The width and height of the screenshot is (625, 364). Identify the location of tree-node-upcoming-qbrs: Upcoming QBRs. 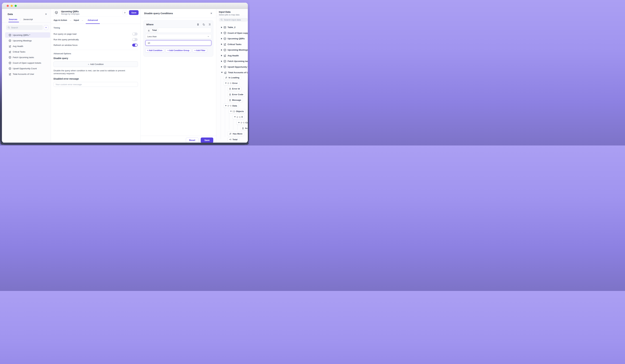
(232, 39).